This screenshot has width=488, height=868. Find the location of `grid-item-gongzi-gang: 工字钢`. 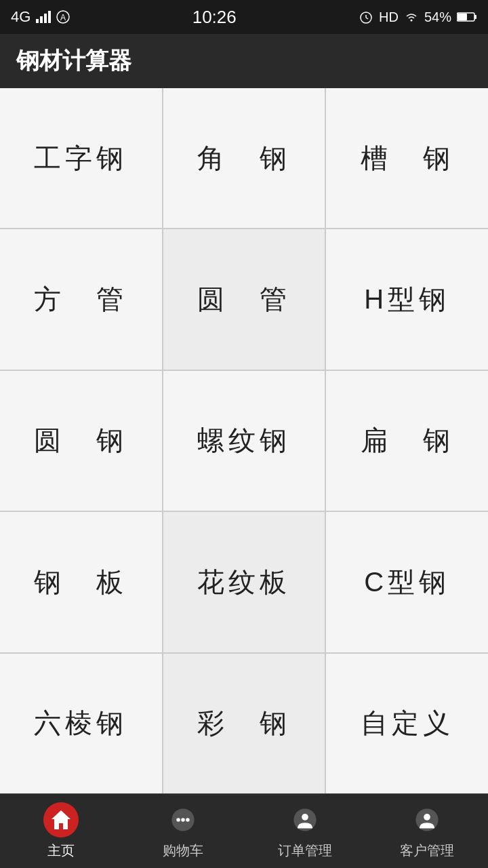

grid-item-gongzi-gang: 工字钢 is located at coordinates (81, 158).